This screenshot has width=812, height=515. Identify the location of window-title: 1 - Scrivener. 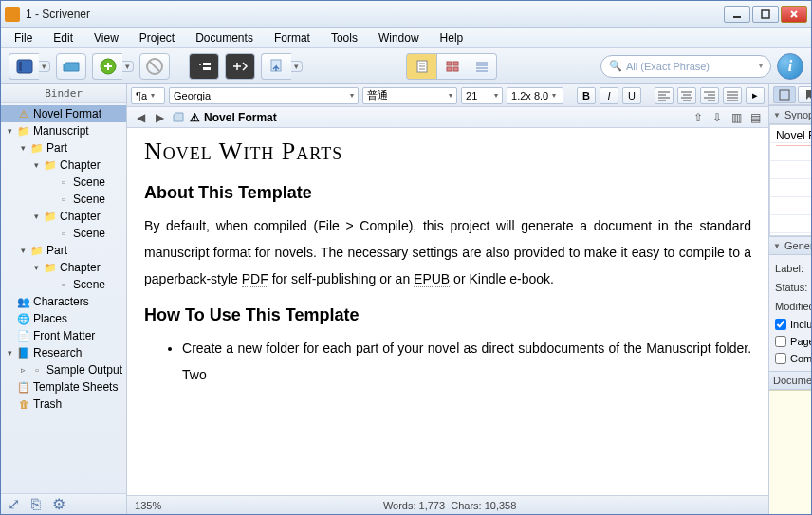
(58, 14).